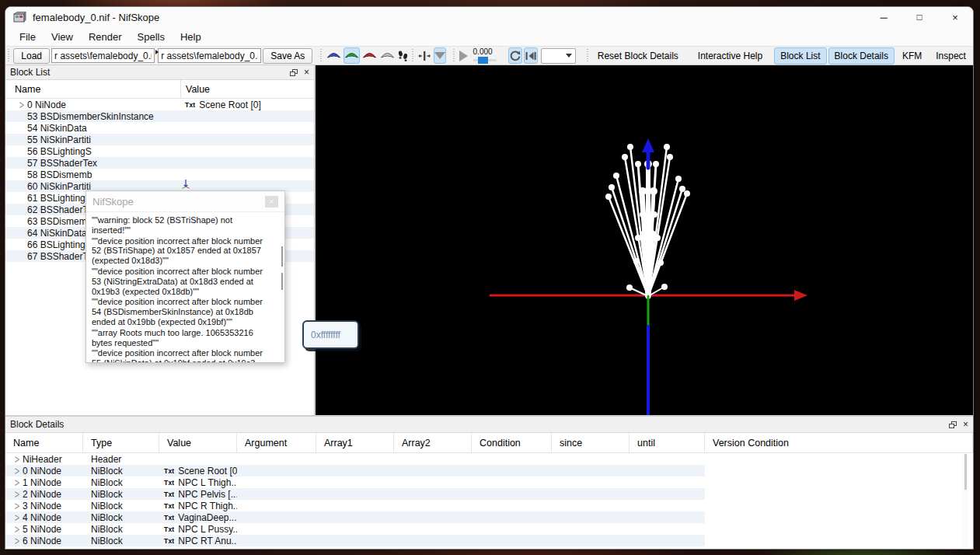  What do you see at coordinates (667, 443) in the screenshot?
I see `column-header-until: until` at bounding box center [667, 443].